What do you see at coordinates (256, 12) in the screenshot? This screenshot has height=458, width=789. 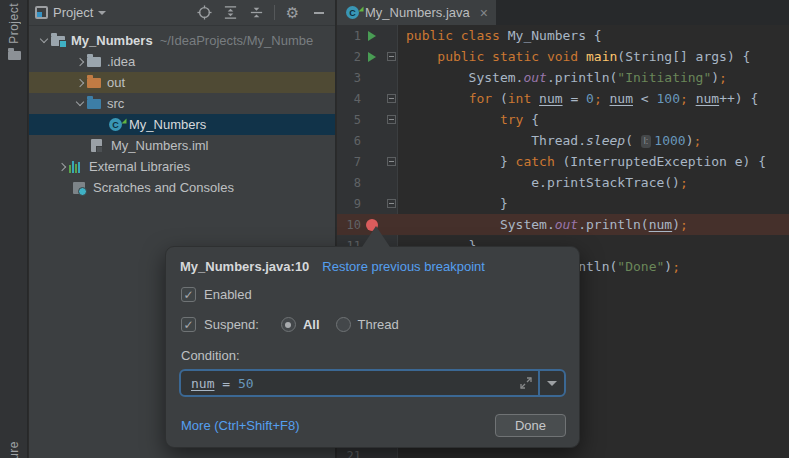 I see `collapse-all-icon` at bounding box center [256, 12].